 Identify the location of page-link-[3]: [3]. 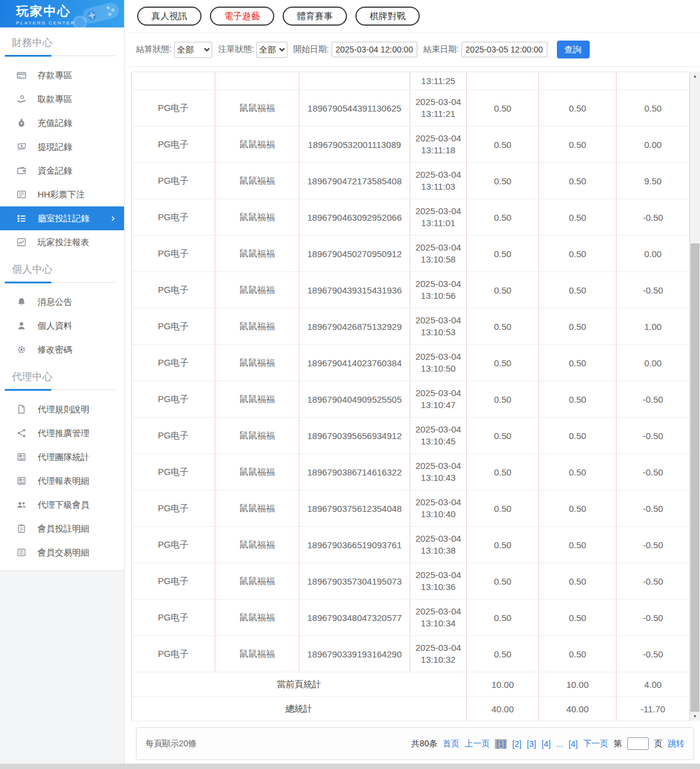
(532, 744).